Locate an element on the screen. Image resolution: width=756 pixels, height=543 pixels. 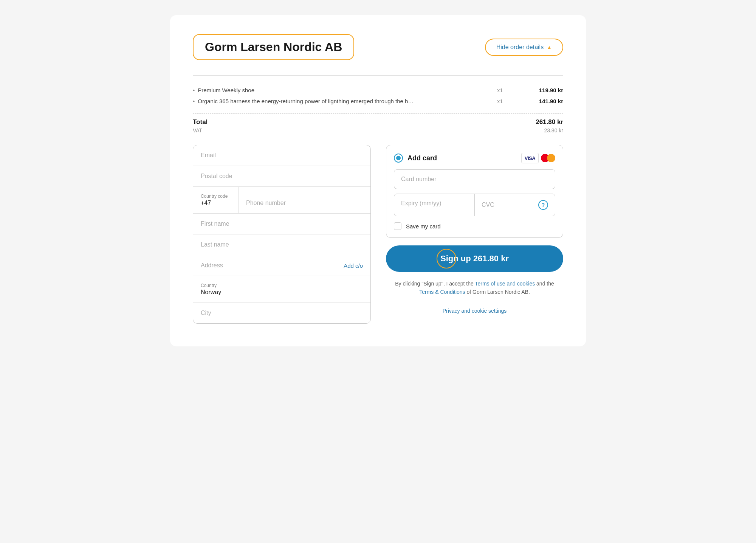
vat-amount: 23.80 kr is located at coordinates (550, 130).